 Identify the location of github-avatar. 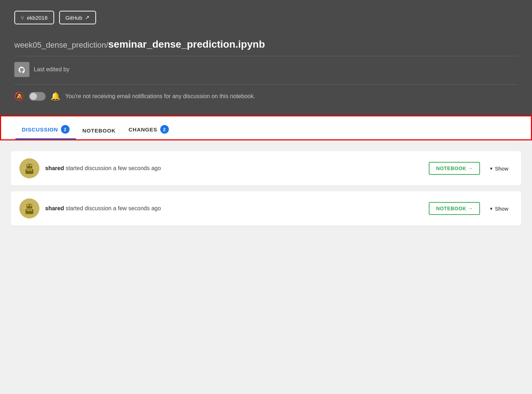
(22, 69).